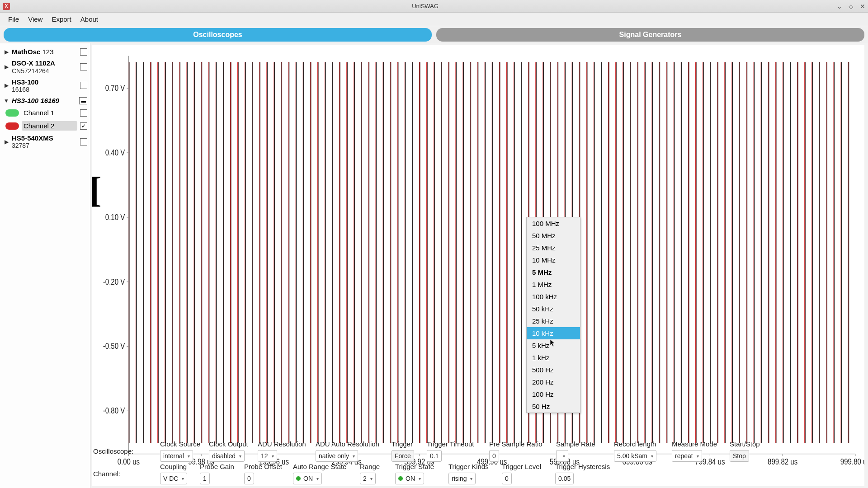 The height and width of the screenshot is (488, 868). What do you see at coordinates (217, 467) in the screenshot?
I see `hdr-probe-gain: Probe Gain` at bounding box center [217, 467].